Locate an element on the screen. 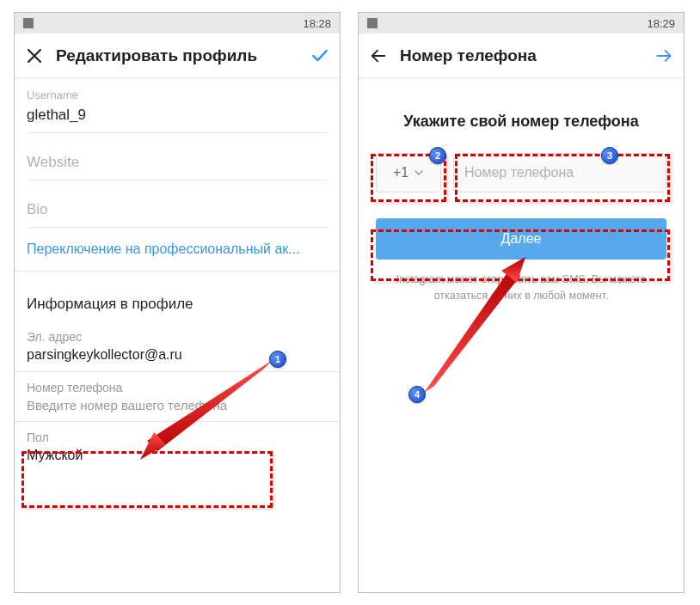 The height and width of the screenshot is (605, 700). status-bar: 18:29 is located at coordinates (521, 23).